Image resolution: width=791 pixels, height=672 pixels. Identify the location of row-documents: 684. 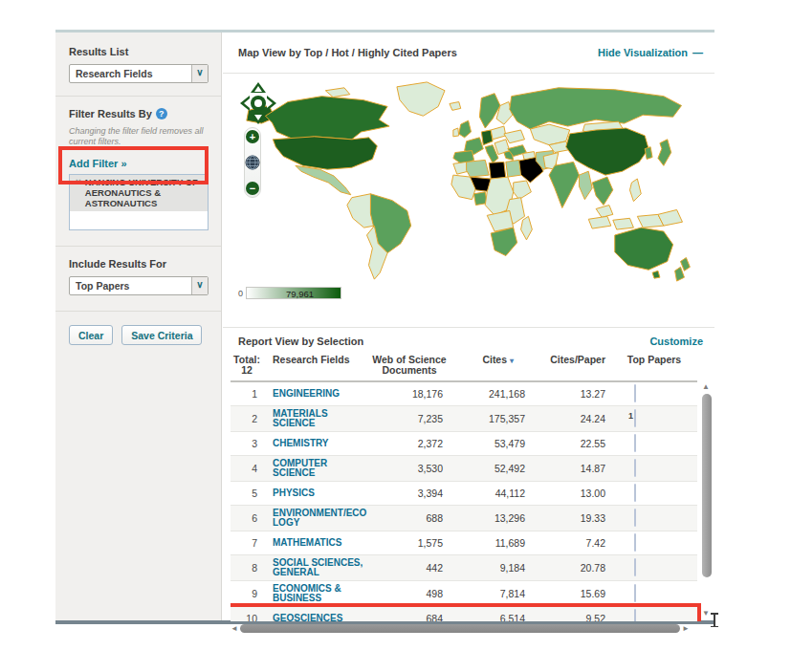
(409, 618).